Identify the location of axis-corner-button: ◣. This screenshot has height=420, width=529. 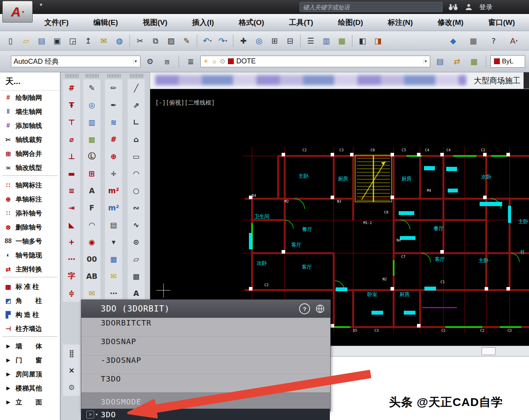
(72, 225).